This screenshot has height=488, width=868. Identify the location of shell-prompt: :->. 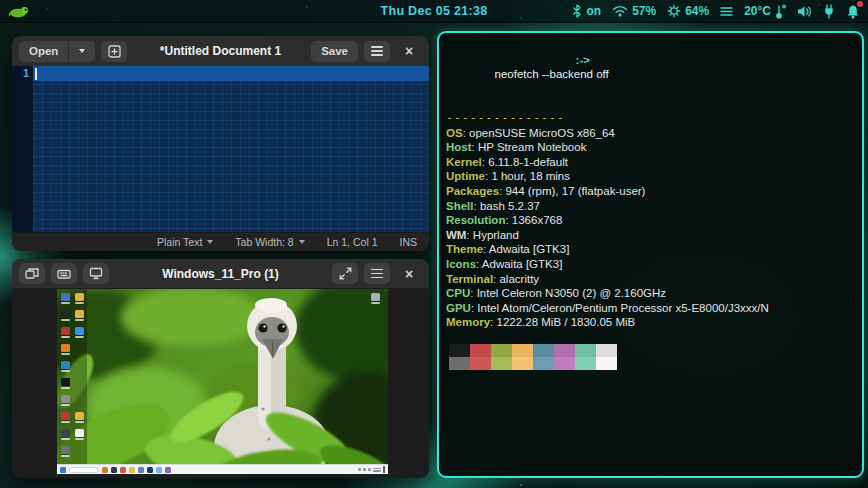
(583, 60).